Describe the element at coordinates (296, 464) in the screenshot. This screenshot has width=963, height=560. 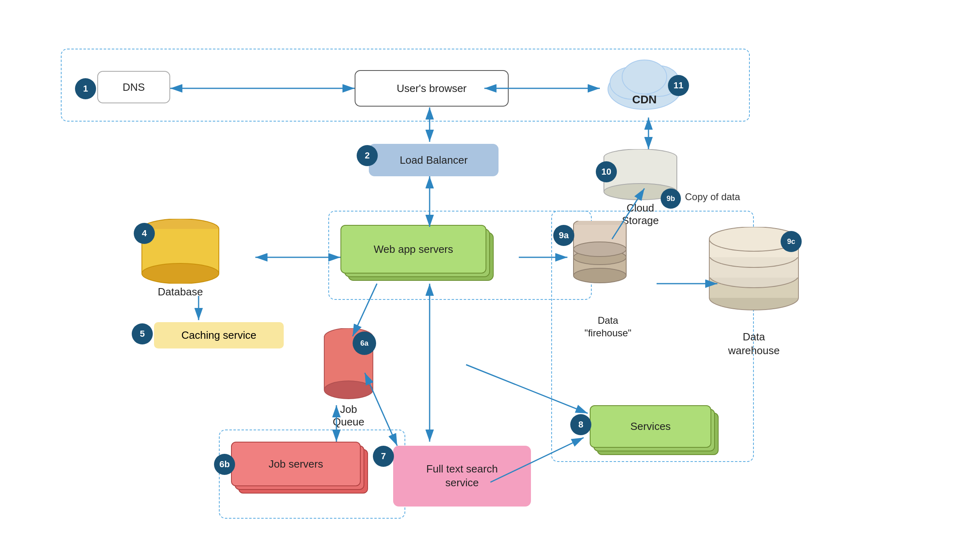
I see `jobservers-label: Job servers` at that location.